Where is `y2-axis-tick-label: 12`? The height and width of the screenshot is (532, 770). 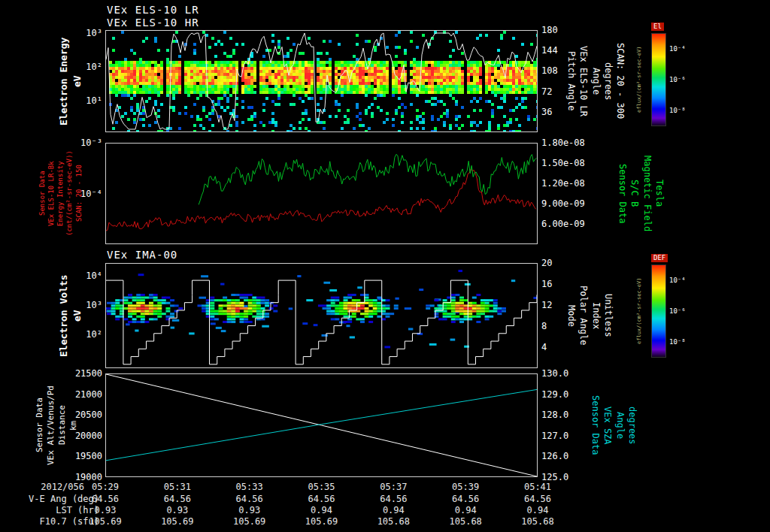 y2-axis-tick-label: 12 is located at coordinates (547, 305).